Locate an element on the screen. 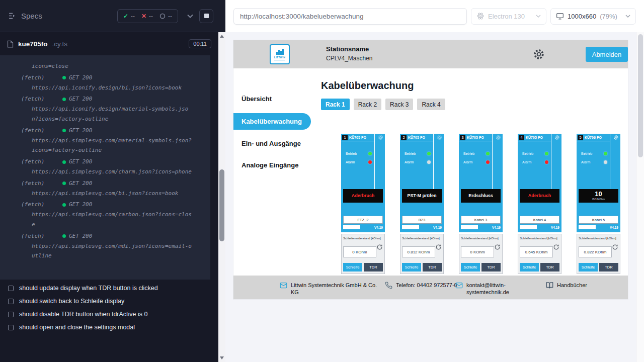  sidebar-item-analoge-eingaenge: Analoge Eingänge is located at coordinates (273, 165).